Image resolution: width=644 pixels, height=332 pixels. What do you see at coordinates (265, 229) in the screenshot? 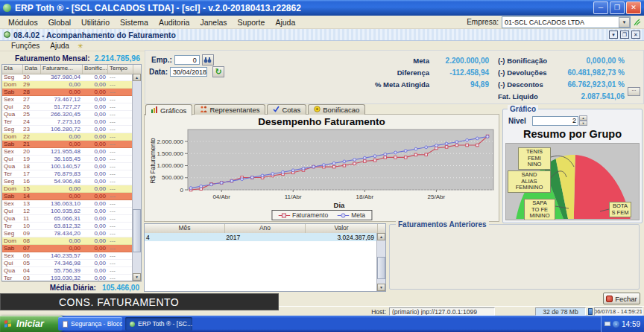
I see `column-header: Ano` at bounding box center [265, 229].